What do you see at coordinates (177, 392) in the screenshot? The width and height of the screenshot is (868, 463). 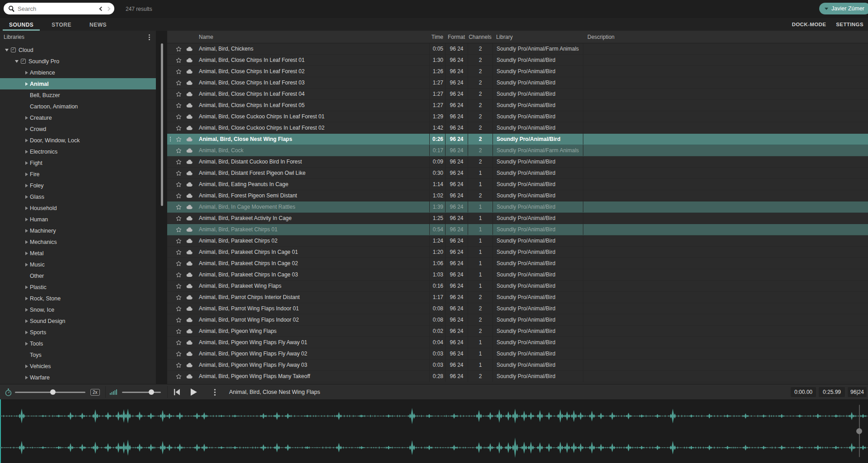 I see `skip-to-start-button` at bounding box center [177, 392].